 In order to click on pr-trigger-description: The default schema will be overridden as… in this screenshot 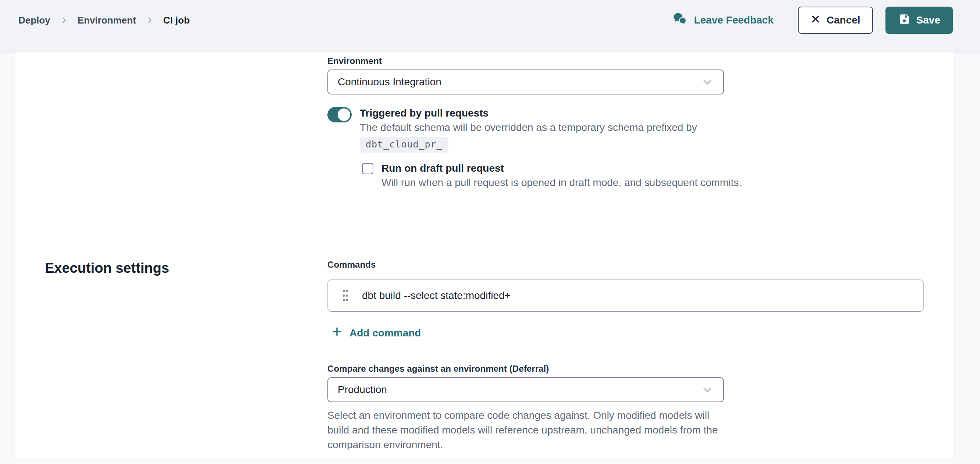, I will do `click(528, 128)`.